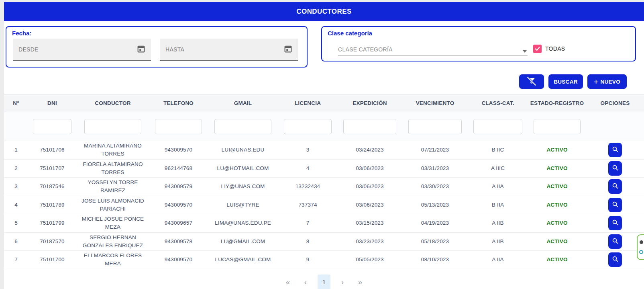 Image resolution: width=644 pixels, height=289 pixels. Describe the element at coordinates (16, 223) in the screenshot. I see `cell-n: 5` at that location.